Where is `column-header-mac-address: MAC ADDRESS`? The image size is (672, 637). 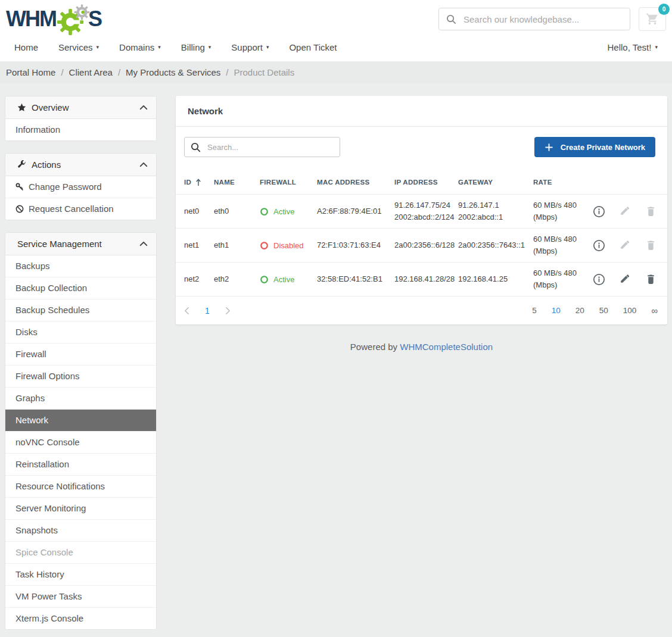 column-header-mac-address: MAC ADDRESS is located at coordinates (356, 182).